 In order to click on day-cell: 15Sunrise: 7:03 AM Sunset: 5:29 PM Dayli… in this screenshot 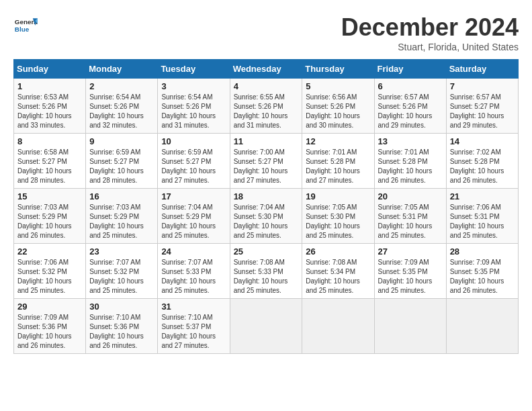, I will do `click(50, 216)`.